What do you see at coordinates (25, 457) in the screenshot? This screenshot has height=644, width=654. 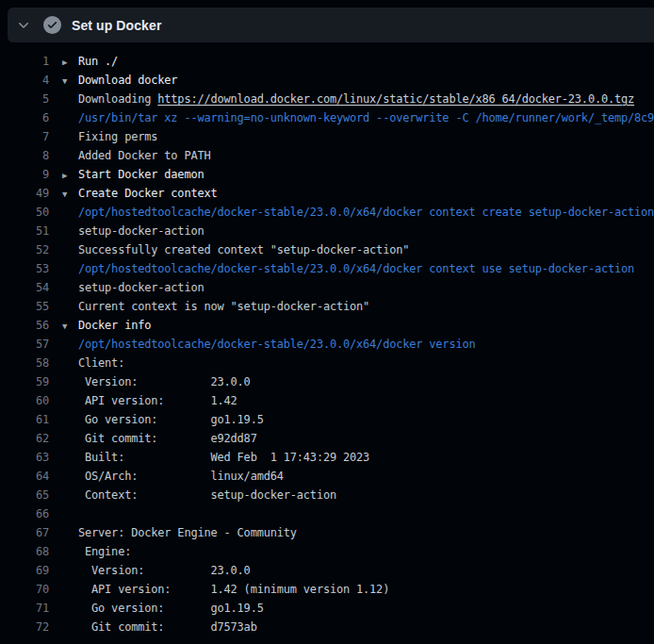 I see `line-number: 63` at bounding box center [25, 457].